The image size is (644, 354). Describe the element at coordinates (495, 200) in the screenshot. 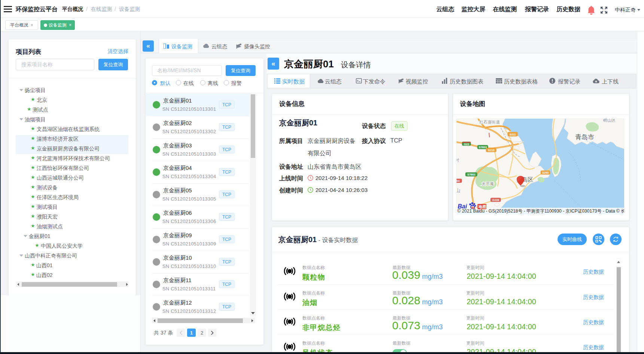

I see `svg-text: G228` at that location.